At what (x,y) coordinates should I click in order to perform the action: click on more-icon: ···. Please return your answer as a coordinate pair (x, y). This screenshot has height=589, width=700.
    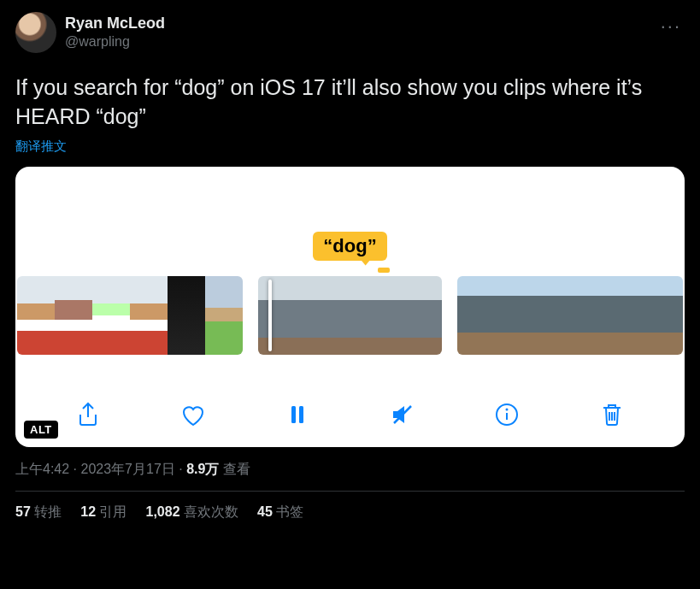
    Looking at the image, I should click on (671, 27).